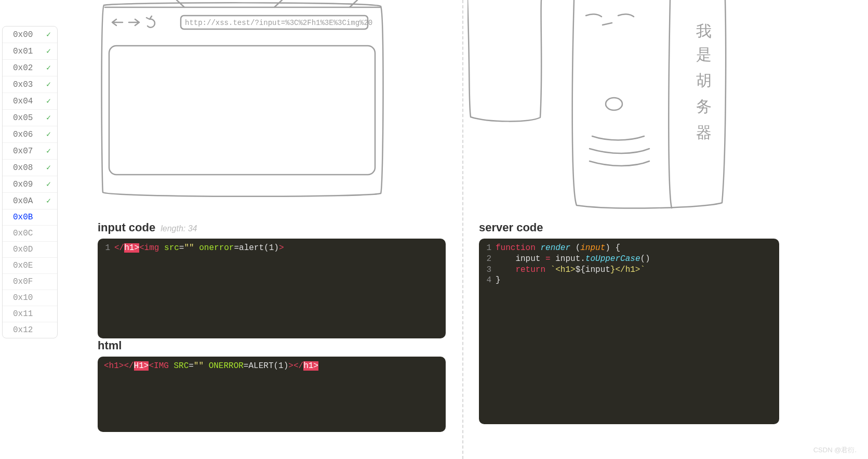 This screenshot has height=459, width=868. What do you see at coordinates (704, 80) in the screenshot?
I see `svg-text: 胡` at bounding box center [704, 80].